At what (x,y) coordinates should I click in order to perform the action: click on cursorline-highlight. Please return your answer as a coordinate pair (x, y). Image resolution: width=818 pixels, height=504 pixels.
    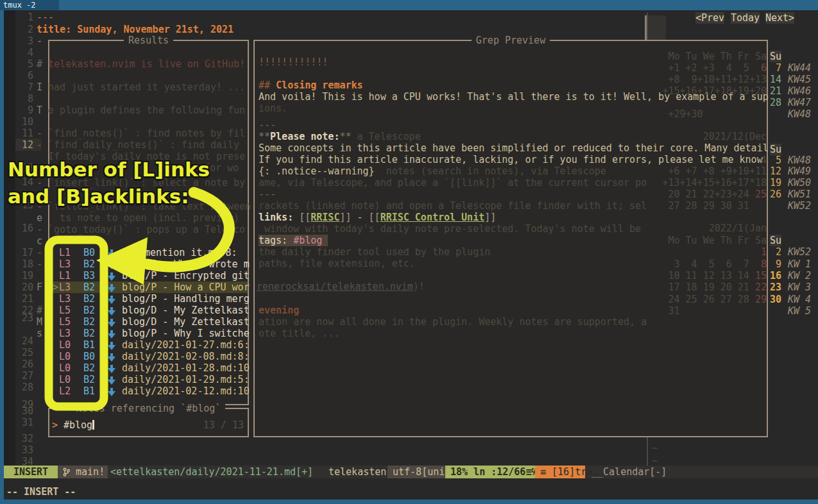
    Looking at the image, I should click on (28, 145).